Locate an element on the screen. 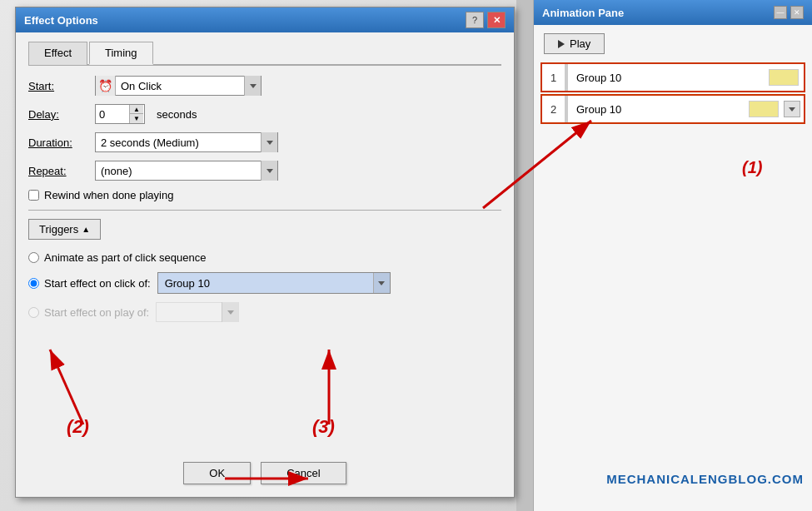 The height and width of the screenshot is (511, 812). rewind-checkbox is located at coordinates (33, 195).